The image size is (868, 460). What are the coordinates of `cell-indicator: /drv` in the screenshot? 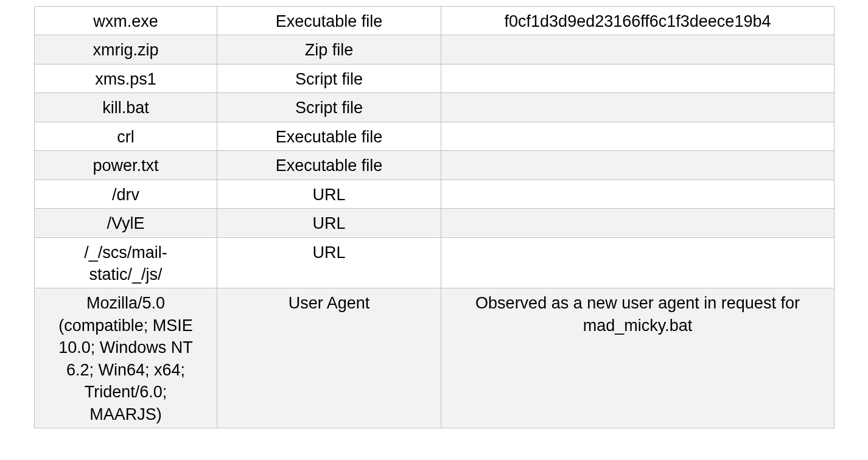 It's located at (126, 193).